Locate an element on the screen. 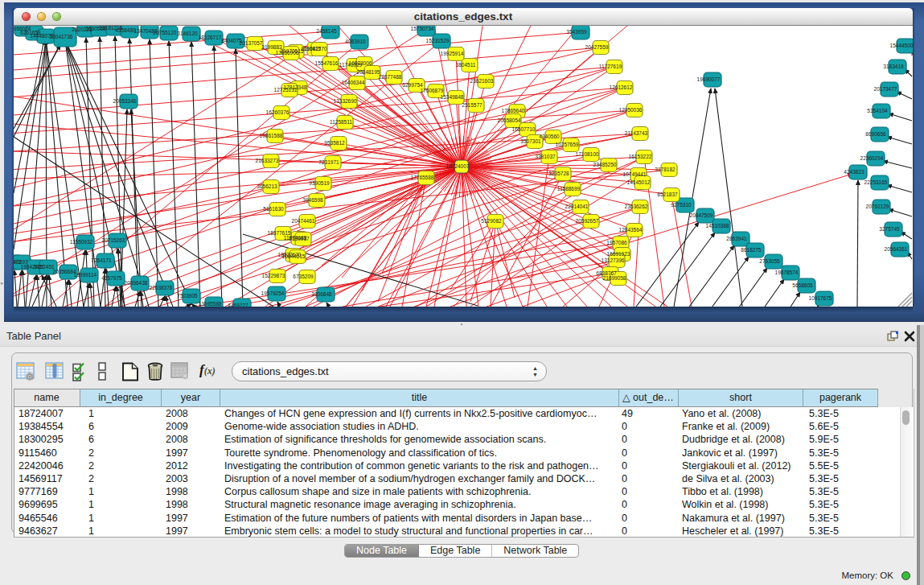 This screenshot has height=585, width=924. svg-text: 7503905 is located at coordinates (187, 296).